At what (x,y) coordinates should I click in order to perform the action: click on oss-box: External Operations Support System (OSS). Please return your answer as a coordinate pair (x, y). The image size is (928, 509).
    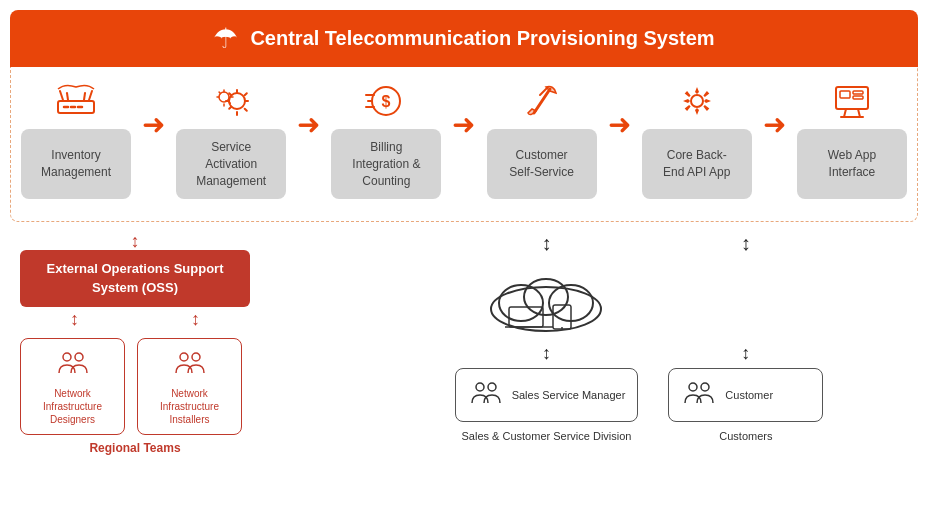
    Looking at the image, I should click on (135, 278).